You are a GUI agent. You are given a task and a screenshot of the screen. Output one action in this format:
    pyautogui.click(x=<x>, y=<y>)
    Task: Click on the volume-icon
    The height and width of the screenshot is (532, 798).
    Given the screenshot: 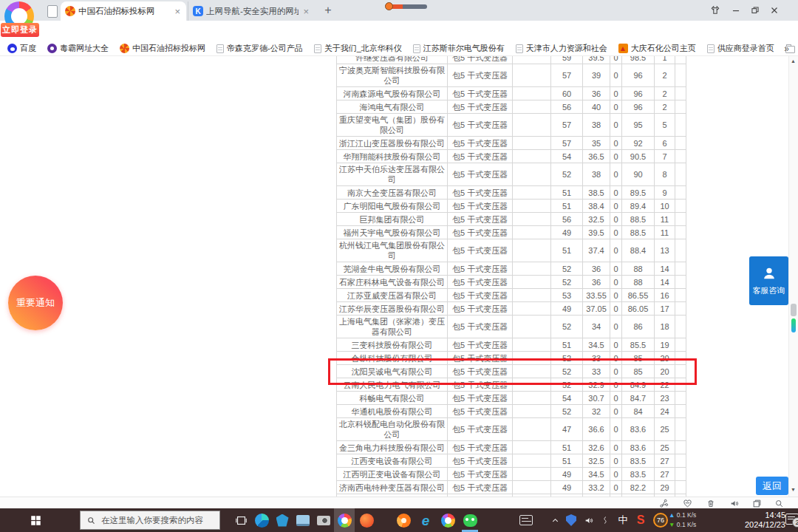 What is the action you would take?
    pyautogui.click(x=589, y=520)
    